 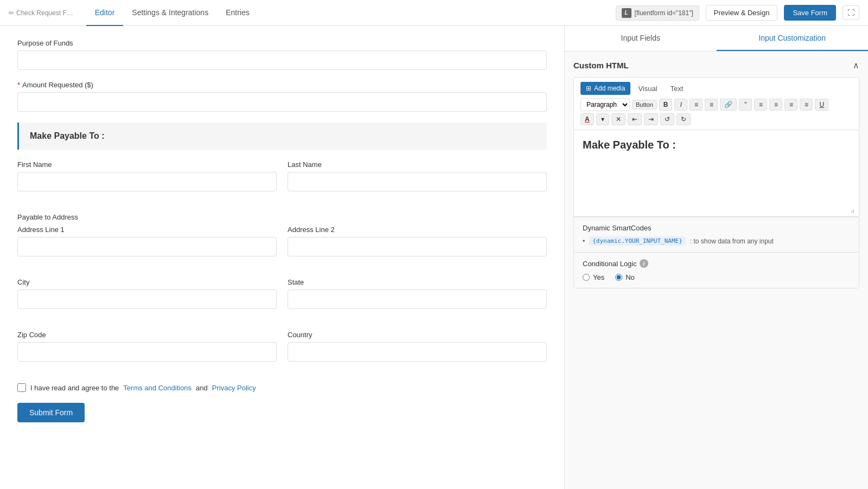 What do you see at coordinates (282, 136) in the screenshot?
I see `section-header: Make Payable To :` at bounding box center [282, 136].